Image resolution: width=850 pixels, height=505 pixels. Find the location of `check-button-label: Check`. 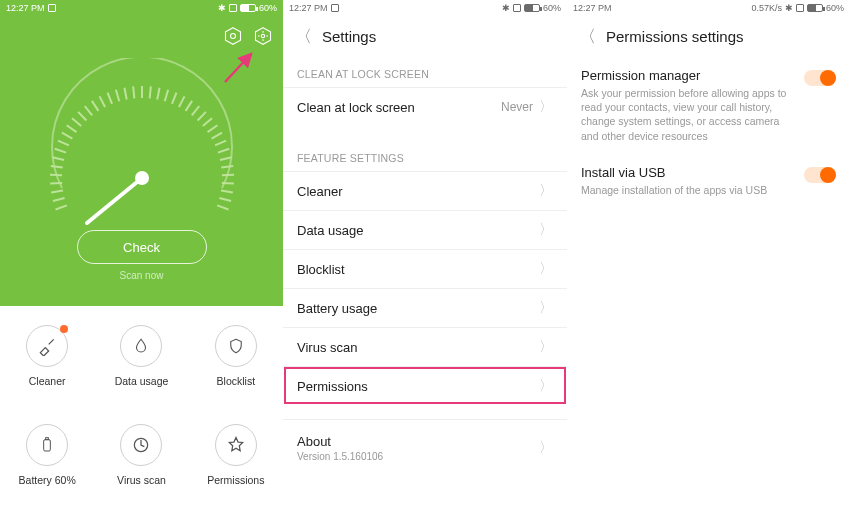

check-button-label: Check is located at coordinates (142, 248).